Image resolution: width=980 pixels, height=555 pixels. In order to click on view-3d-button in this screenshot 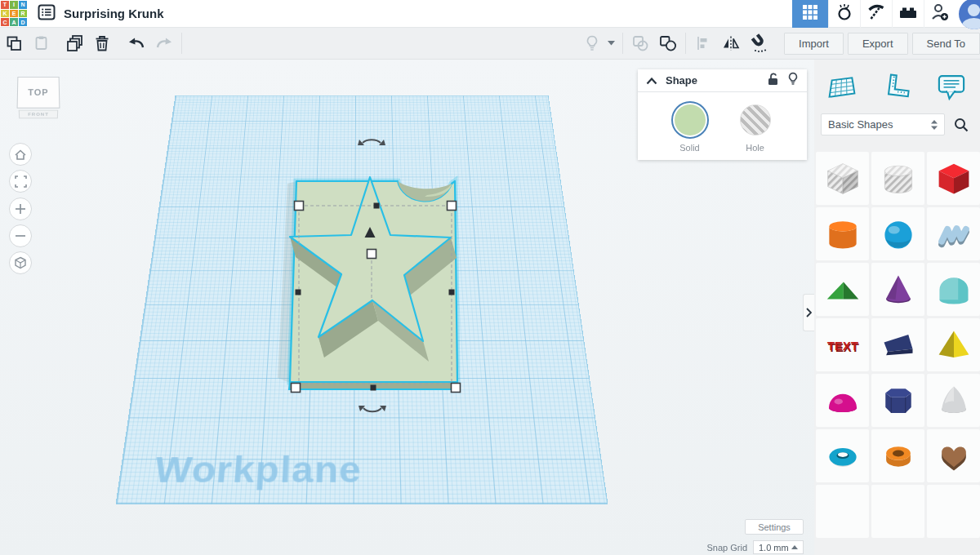, I will do `click(810, 14)`.